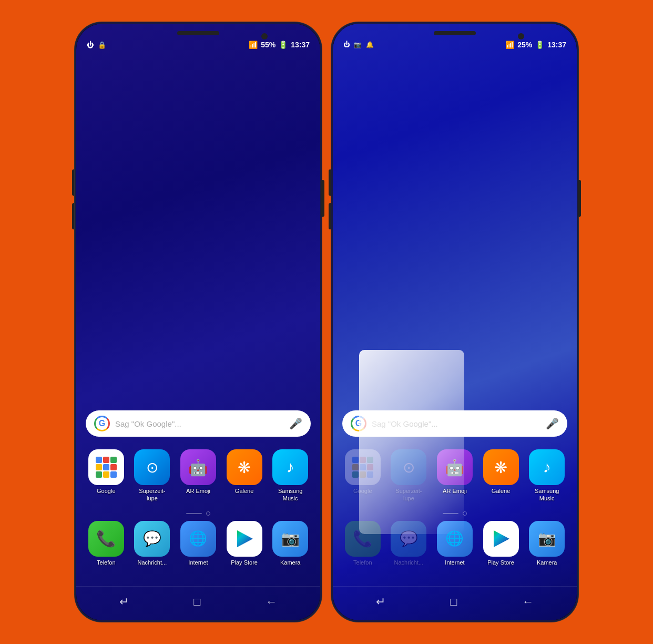 The image size is (653, 644). What do you see at coordinates (290, 476) in the screenshot?
I see `app-samsung-music: ♪ SamsungMusic` at bounding box center [290, 476].